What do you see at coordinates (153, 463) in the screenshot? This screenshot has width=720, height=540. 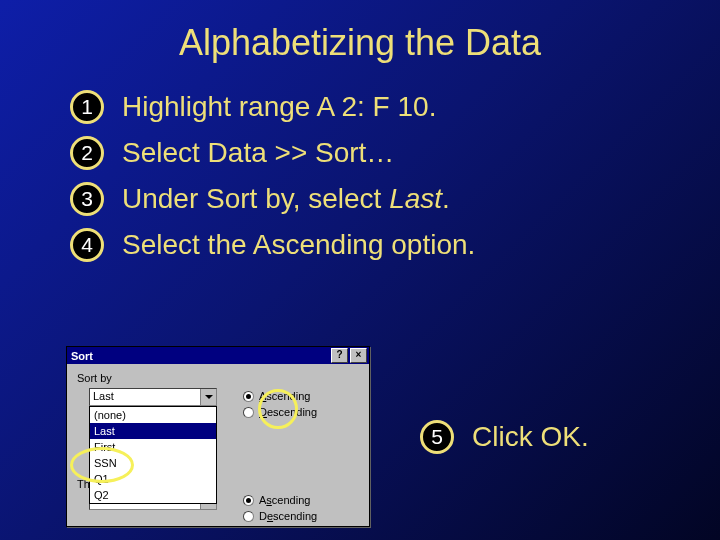 I see `dropdown-item: SSN` at bounding box center [153, 463].